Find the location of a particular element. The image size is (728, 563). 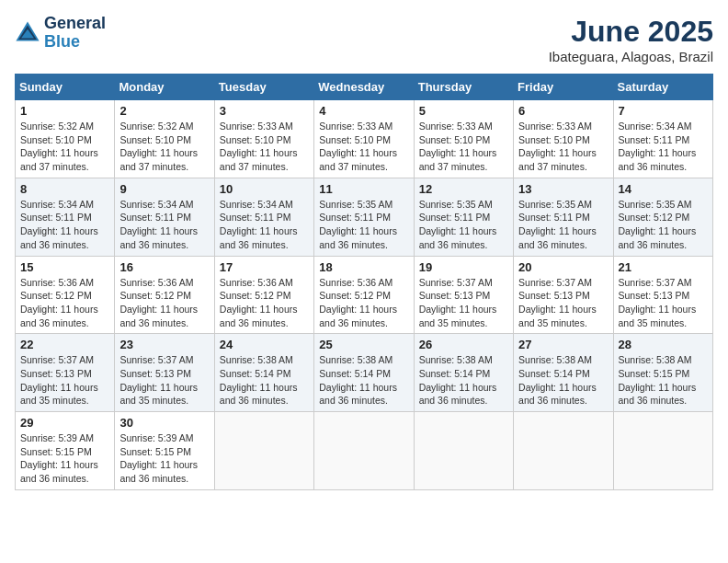

calendar-header-row: SundayMondayTuesdayWednesdayThursdayFrid… is located at coordinates (364, 87).